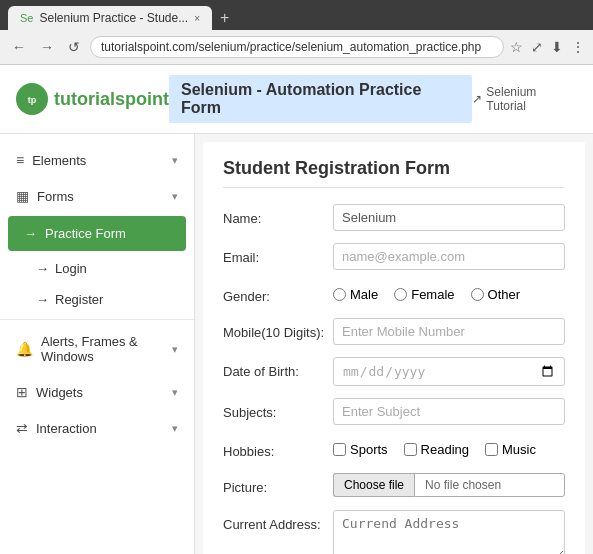 This screenshot has height=554, width=593. Describe the element at coordinates (79, 300) in the screenshot. I see `register-label: Register` at that location.